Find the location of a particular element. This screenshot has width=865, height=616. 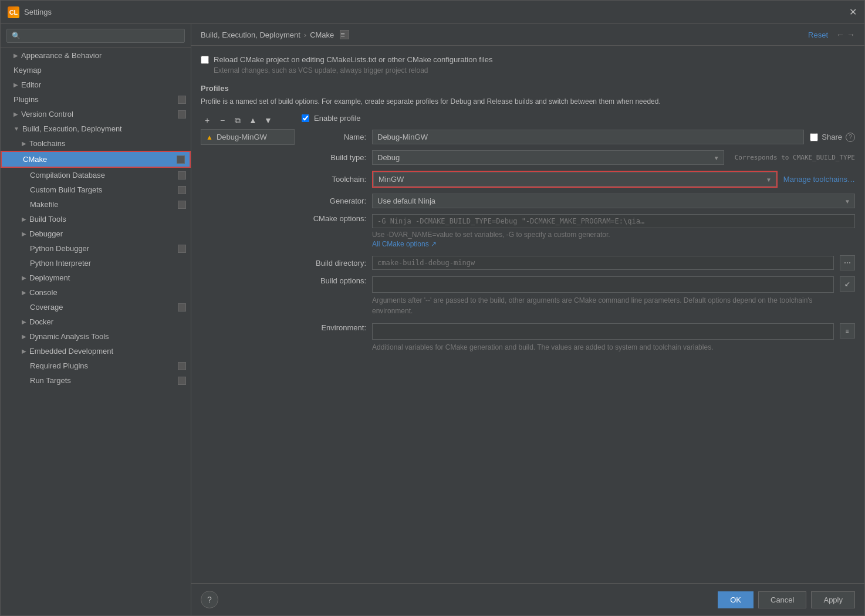

sidebar-item-version-control: ▶ Version Control is located at coordinates (96, 114).